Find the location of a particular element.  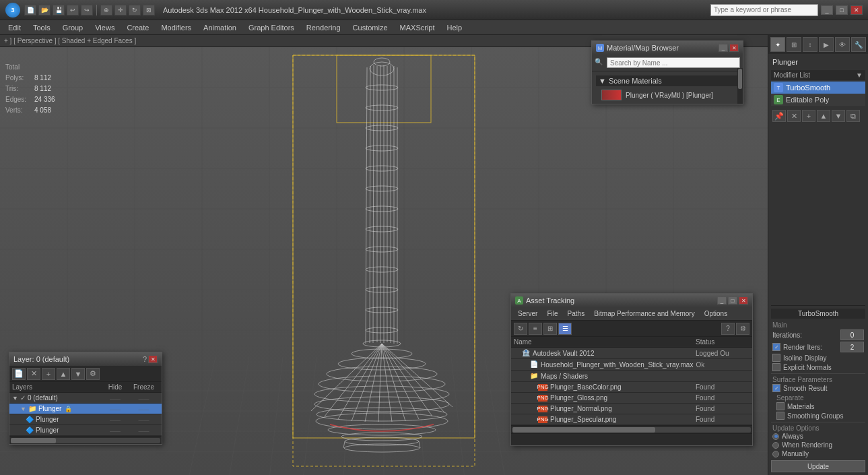

modifier-turbosm: T TurboSmooth is located at coordinates (818, 88).